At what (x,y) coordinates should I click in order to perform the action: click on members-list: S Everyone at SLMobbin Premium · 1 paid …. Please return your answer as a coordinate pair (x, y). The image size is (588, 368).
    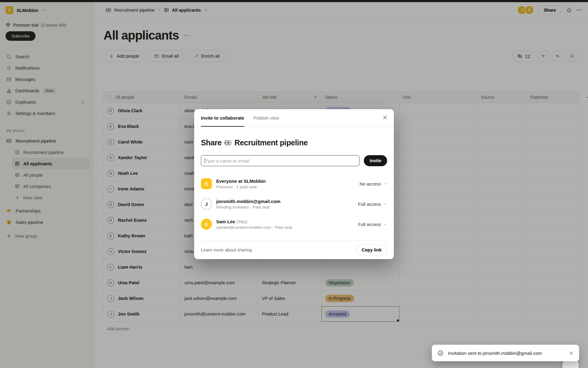
    Looking at the image, I should click on (294, 204).